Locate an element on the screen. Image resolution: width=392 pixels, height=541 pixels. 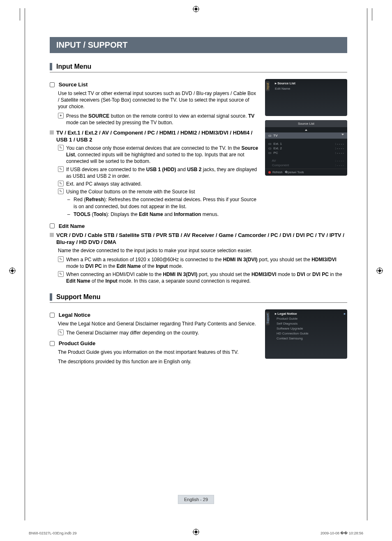
osd-support-item: Self Diagnosis is located at coordinates (310, 323).